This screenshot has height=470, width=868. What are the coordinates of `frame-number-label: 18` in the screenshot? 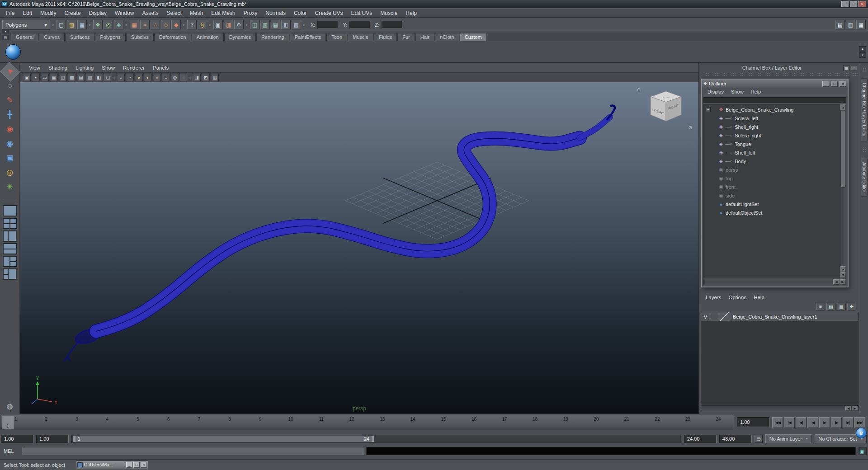 It's located at (535, 419).